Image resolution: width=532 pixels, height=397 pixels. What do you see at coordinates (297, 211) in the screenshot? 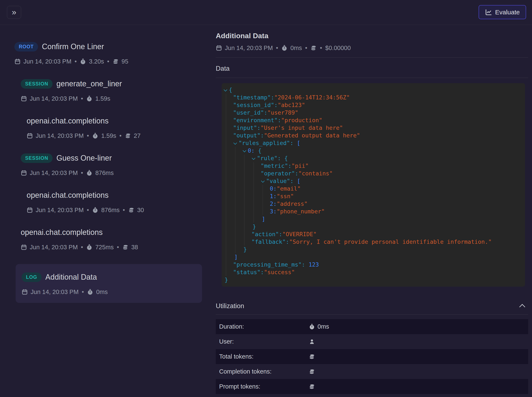
I see `json-line-content: 3:"phone_number"` at bounding box center [297, 211].